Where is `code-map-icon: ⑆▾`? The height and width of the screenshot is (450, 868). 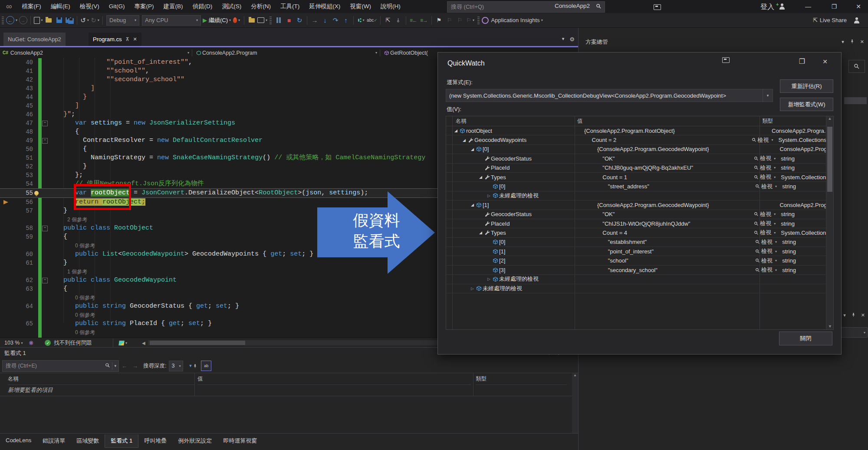 code-map-icon: ⑆▾ is located at coordinates (361, 20).